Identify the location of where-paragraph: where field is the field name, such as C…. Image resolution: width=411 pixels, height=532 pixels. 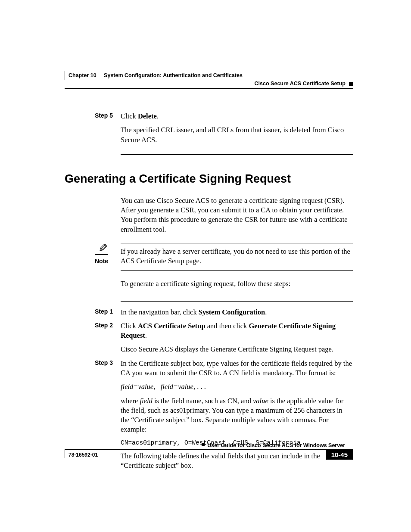
(237, 415).